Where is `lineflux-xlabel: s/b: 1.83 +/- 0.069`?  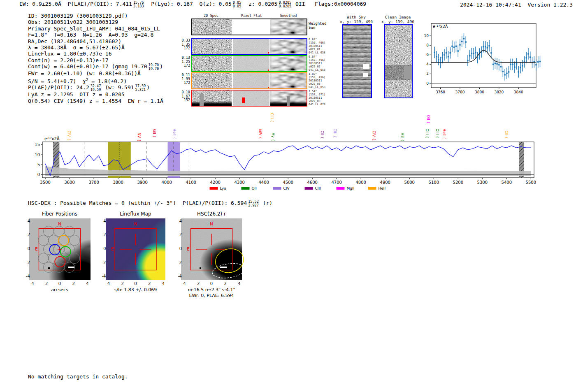
lineflux-xlabel: s/b: 1.83 +/- 0.069 is located at coordinates (136, 290).